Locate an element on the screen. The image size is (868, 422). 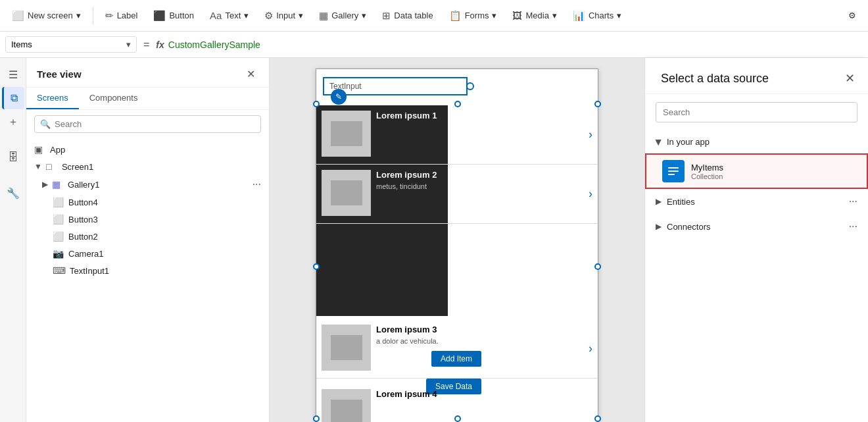
separator is located at coordinates (93, 16).